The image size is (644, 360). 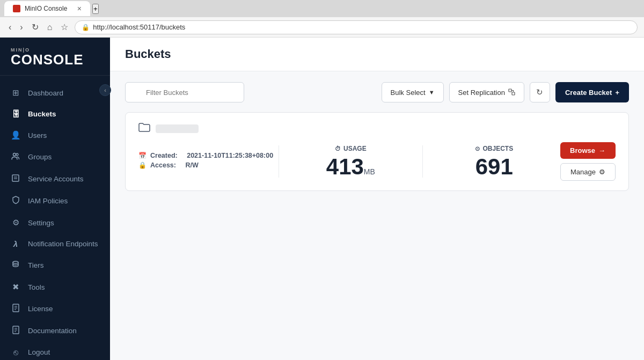 I want to click on sidebar-item-users: 👤 Users, so click(x=55, y=135).